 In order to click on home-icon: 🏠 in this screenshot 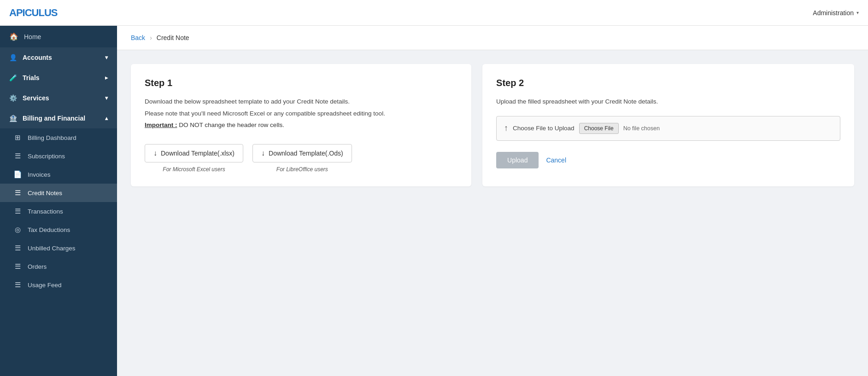, I will do `click(14, 37)`.